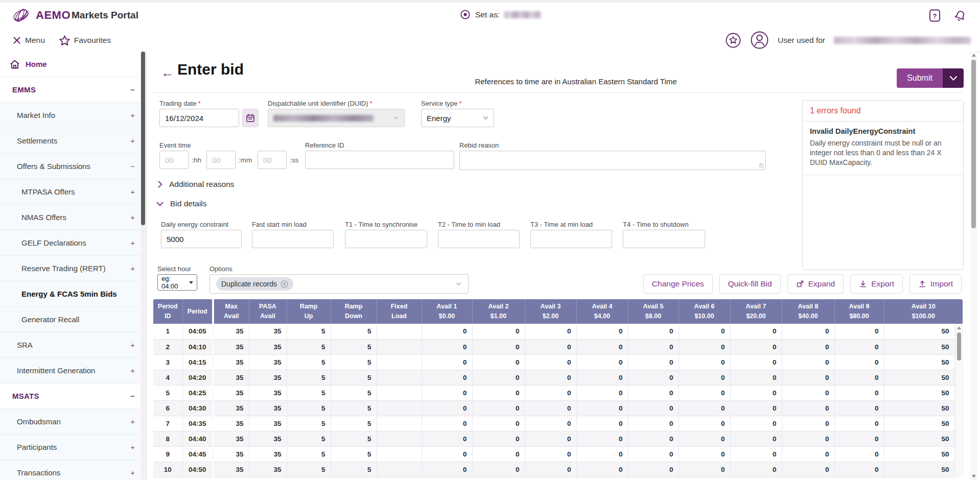  Describe the element at coordinates (168, 423) in the screenshot. I see `grid-cell: 7` at that location.